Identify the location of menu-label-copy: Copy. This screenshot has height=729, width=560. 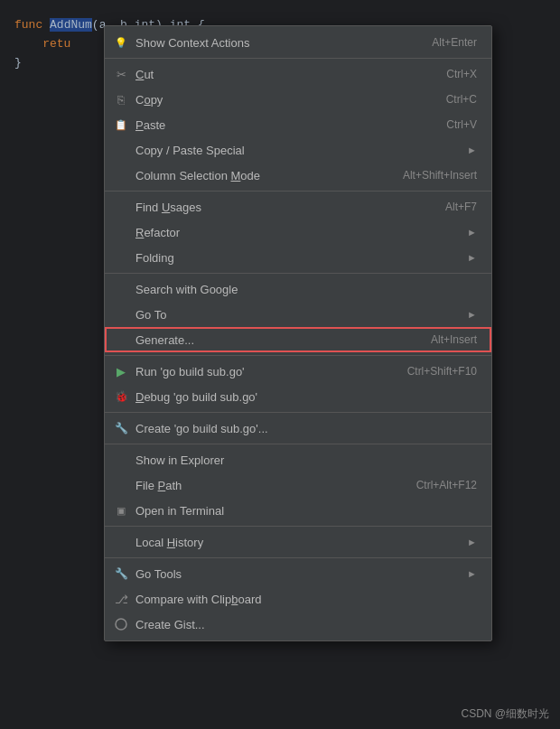
(282, 99).